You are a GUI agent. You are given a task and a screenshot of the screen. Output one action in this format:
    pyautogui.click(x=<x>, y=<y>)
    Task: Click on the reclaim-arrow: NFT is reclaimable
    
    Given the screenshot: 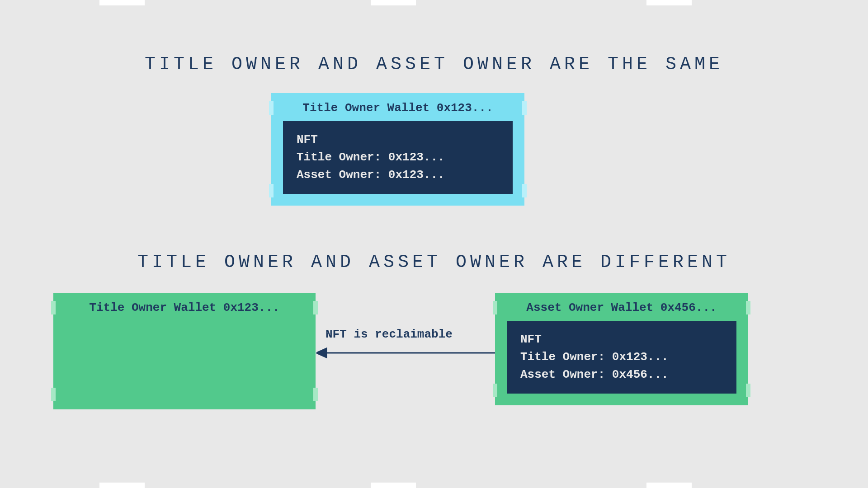 What is the action you would take?
    pyautogui.click(x=406, y=346)
    